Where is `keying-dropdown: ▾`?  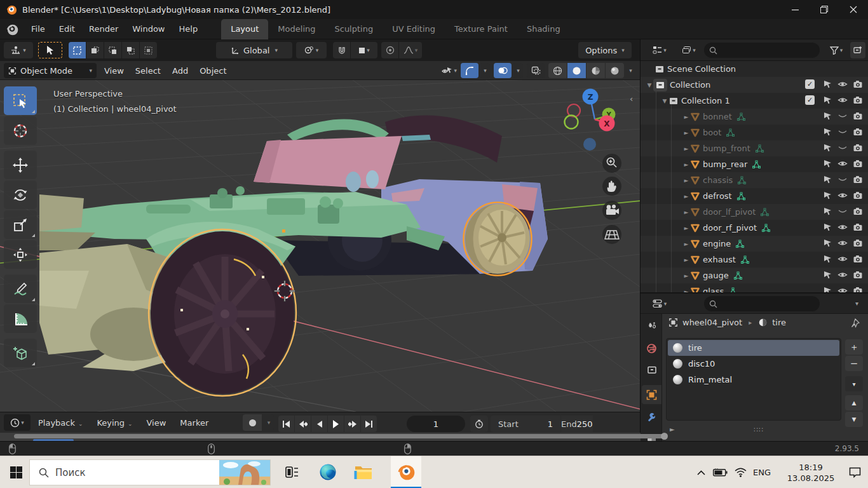 keying-dropdown: ▾ is located at coordinates (268, 423).